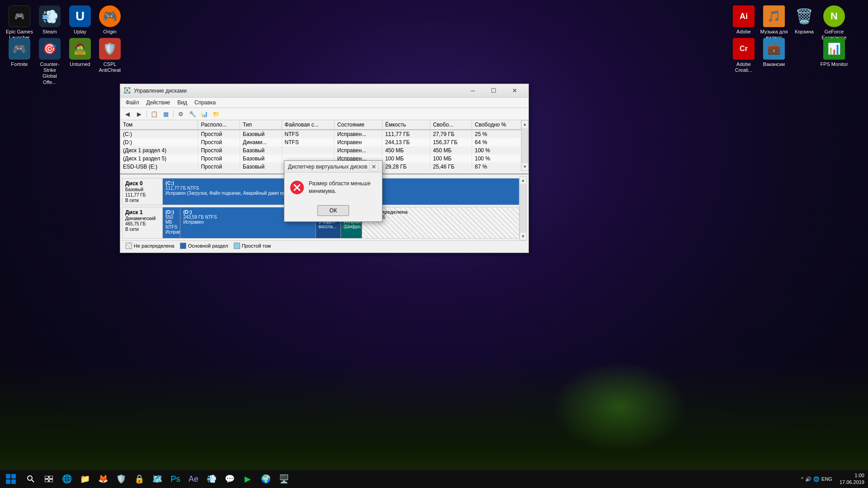  I want to click on desktop-icon-csgo: 🎯 Counter-Strike Global Offe..., so click(50, 61).